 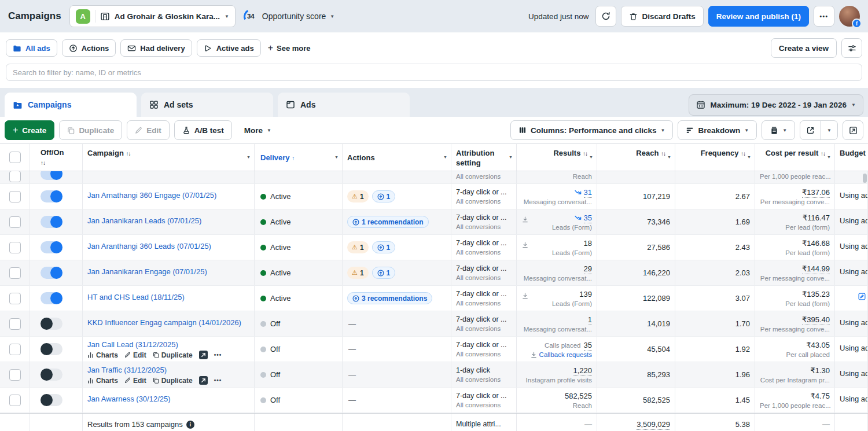 I want to click on review-publish-button: Review and publish (1), so click(x=759, y=16).